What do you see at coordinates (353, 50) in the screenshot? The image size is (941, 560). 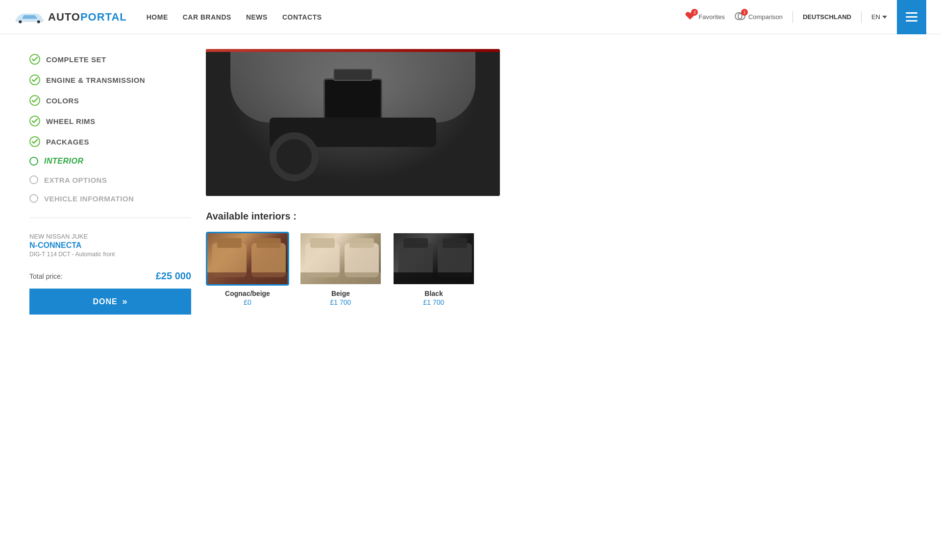 I see `accent-stripe` at bounding box center [353, 50].